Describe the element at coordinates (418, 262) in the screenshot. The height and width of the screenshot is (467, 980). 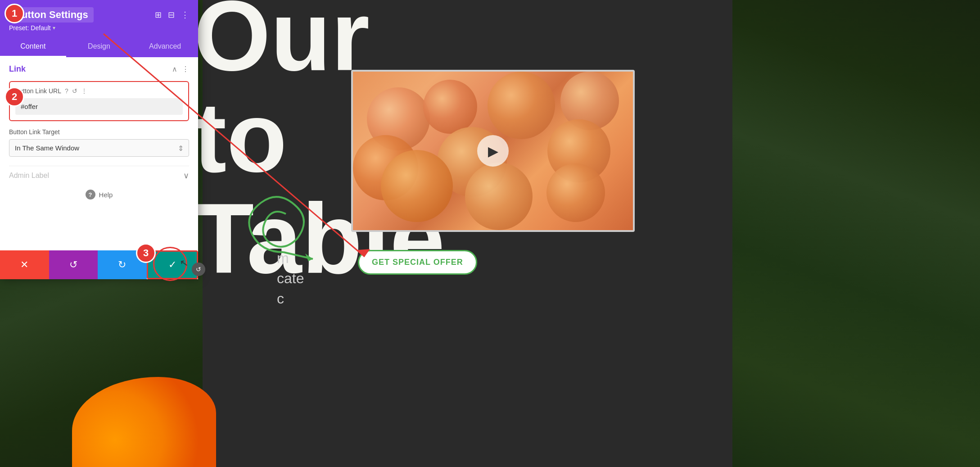
I see `offer-button: GET SPECIAL OFFER` at that location.